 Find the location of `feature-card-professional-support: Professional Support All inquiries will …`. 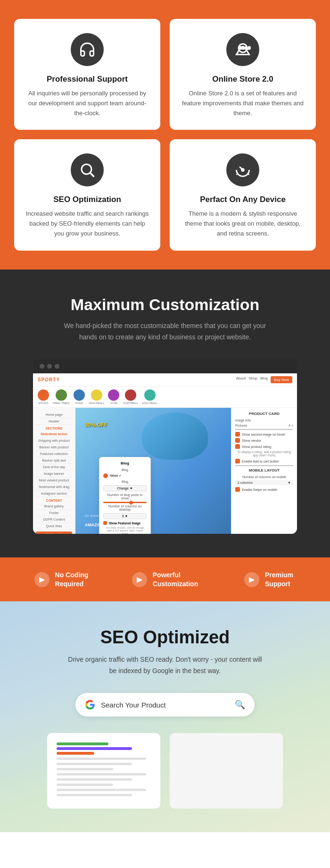

feature-card-professional-support: Professional Support All inquiries will … is located at coordinates (87, 75).